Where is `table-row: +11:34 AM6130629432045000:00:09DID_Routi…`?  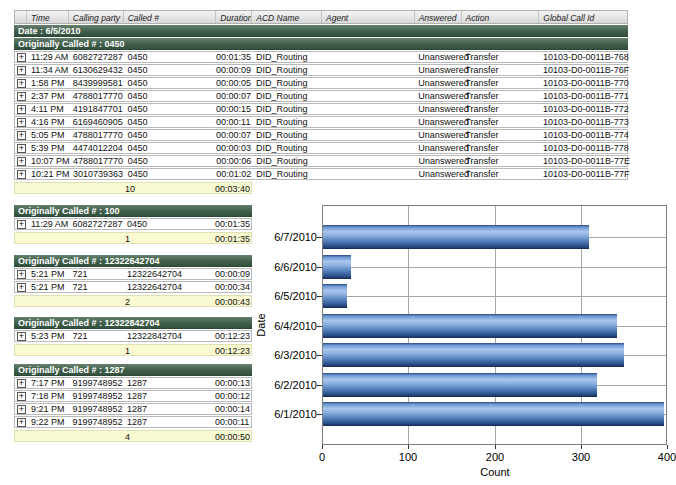
table-row: +11:34 AM6130629432045000:00:09DID_Routi… is located at coordinates (321, 70).